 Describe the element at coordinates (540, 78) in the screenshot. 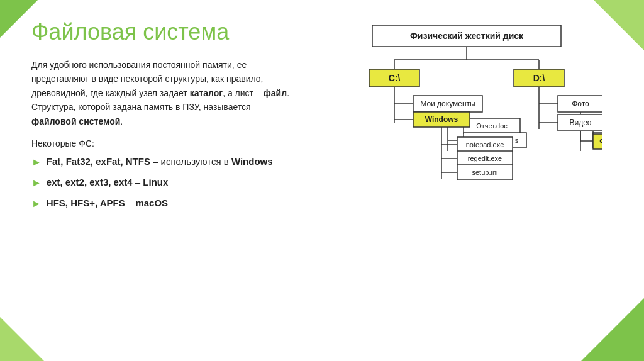

I see `svg-text: D:\` at that location.